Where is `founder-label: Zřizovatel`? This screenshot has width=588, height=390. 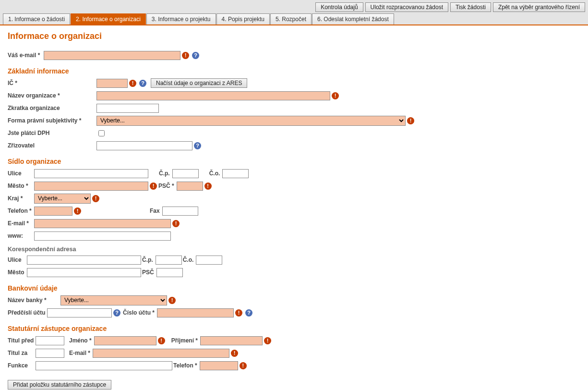 founder-label: Zřizovatel is located at coordinates (52, 146).